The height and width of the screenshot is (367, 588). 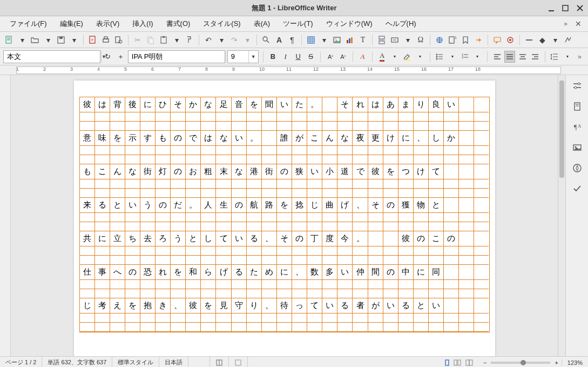 I want to click on align-right-button, so click(x=535, y=57).